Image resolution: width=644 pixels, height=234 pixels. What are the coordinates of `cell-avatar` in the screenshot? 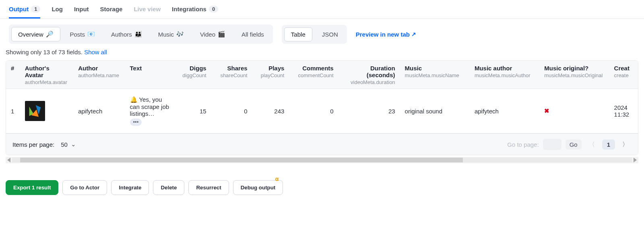 It's located at (47, 111).